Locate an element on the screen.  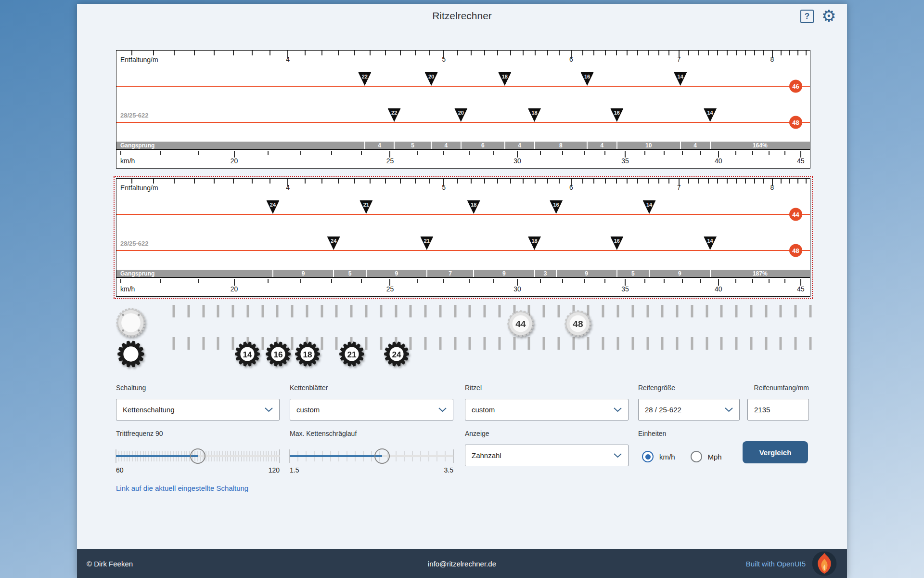
trittfrequenz-field: Trittfrequenz 90 60 120 is located at coordinates (198, 434).